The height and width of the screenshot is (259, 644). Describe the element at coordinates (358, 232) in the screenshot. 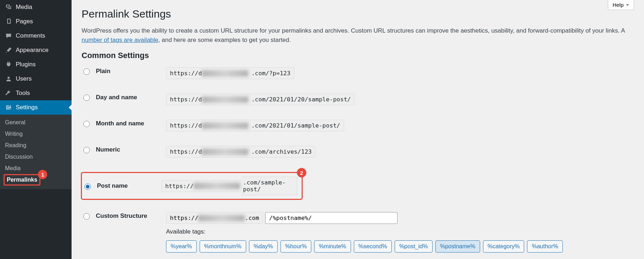

I see `option-custom: Custom Structure https://.com Available …` at that location.